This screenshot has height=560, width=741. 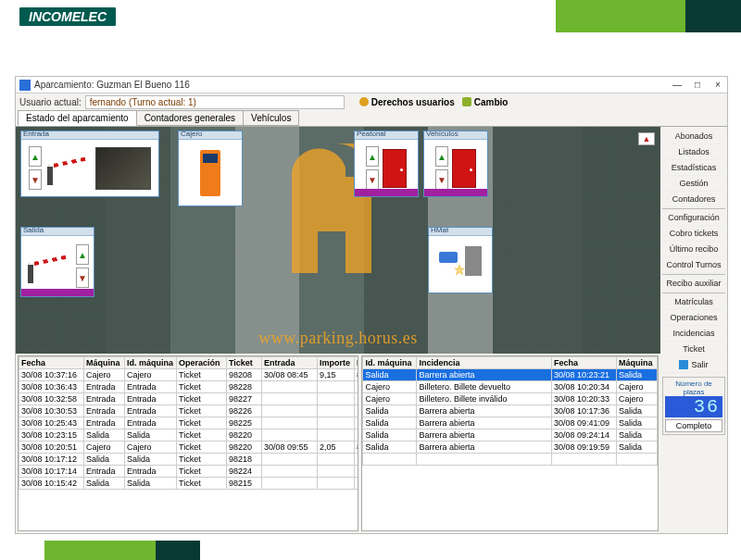 I want to click on sidebar-item-estad-sticas: Estadísticas, so click(x=694, y=168).